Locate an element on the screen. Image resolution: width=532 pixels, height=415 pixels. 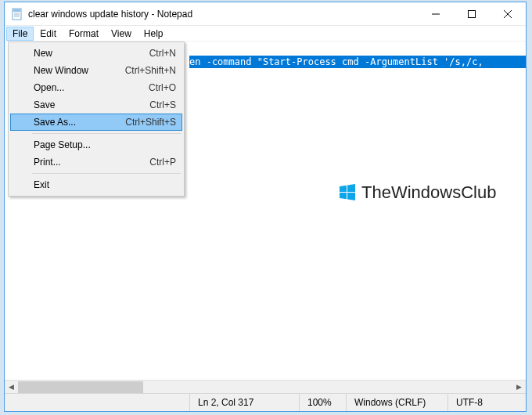
menu-item-shortcut: Ctrl+N is located at coordinates (163, 53).